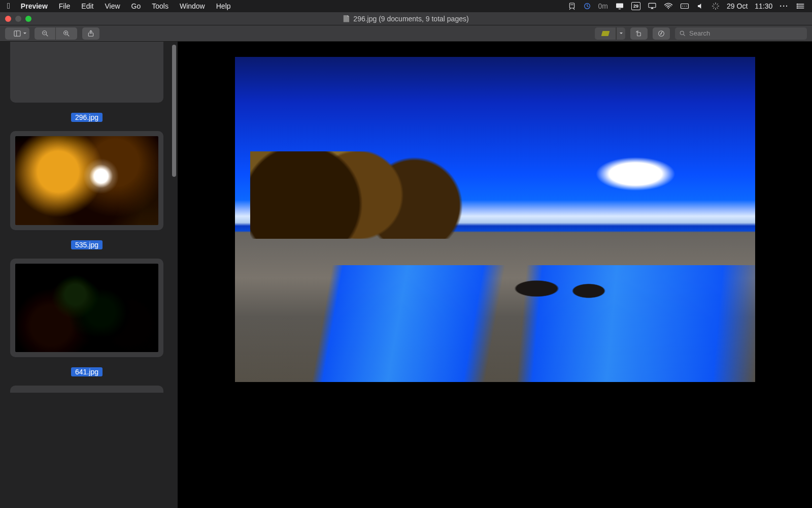 The width and height of the screenshot is (812, 508). I want to click on sidebar-scrollbar, so click(174, 111).